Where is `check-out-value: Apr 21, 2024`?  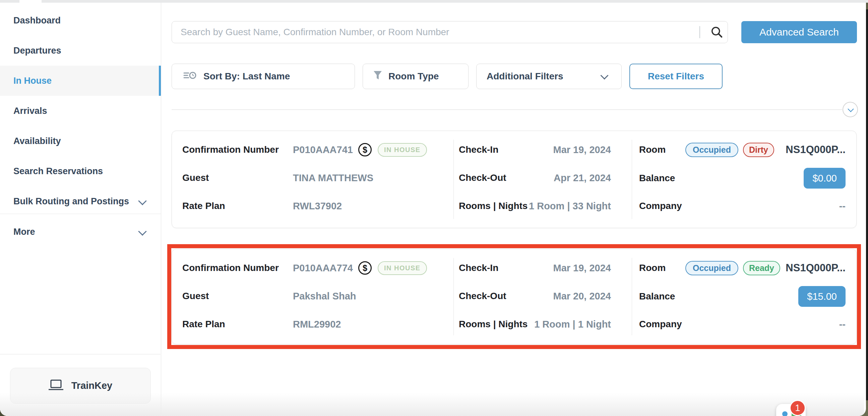
check-out-value: Apr 21, 2024 is located at coordinates (582, 178).